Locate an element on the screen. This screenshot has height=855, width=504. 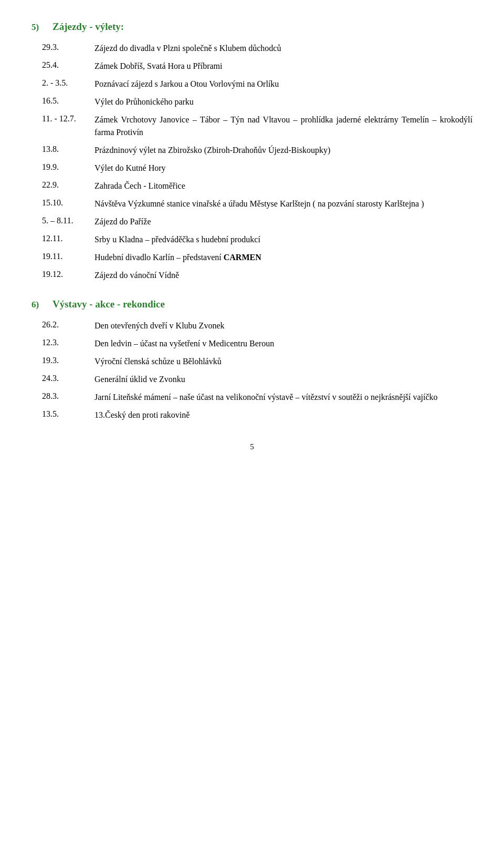
list-item: 13.5. 13.Český den proti rakovině is located at coordinates (252, 415).